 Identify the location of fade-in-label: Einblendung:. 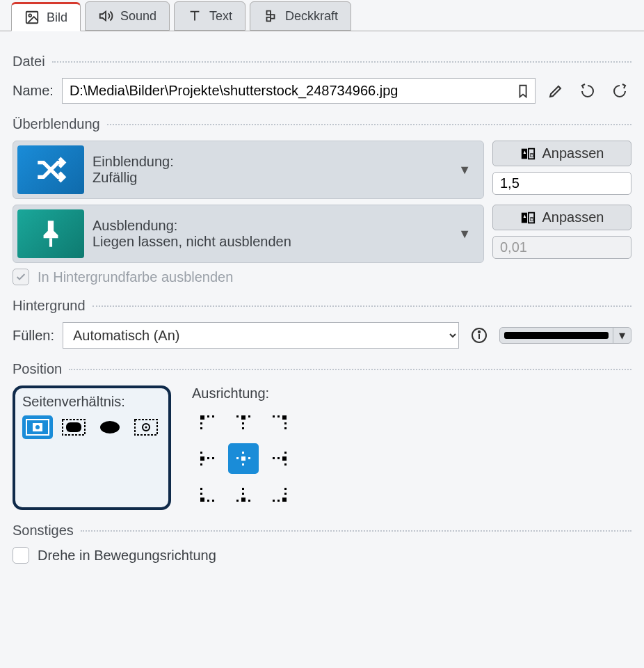
(267, 161).